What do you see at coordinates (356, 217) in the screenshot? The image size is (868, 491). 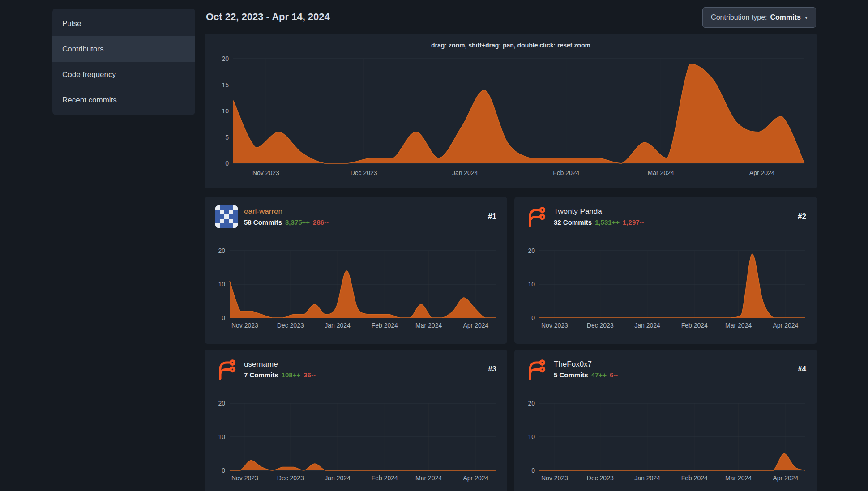 I see `contributor-card-header: earl-warren 58 Commits 3,375++ 286-- #1` at bounding box center [356, 217].